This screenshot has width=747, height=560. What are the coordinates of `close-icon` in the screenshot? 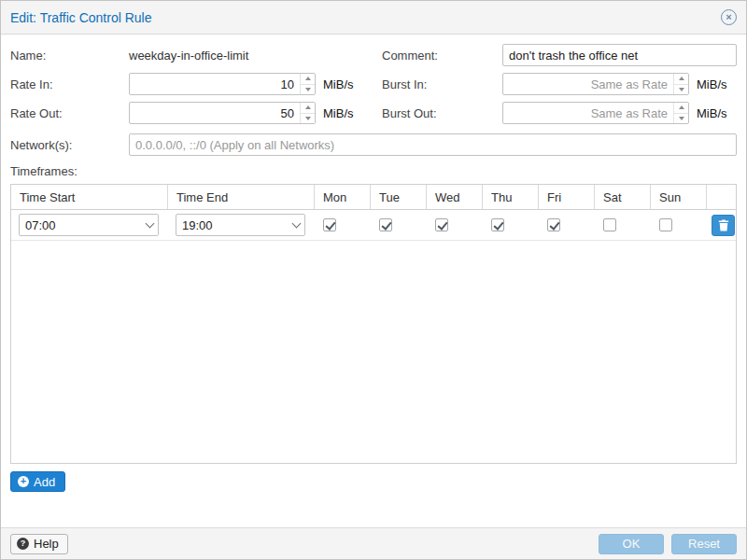 It's located at (728, 17).